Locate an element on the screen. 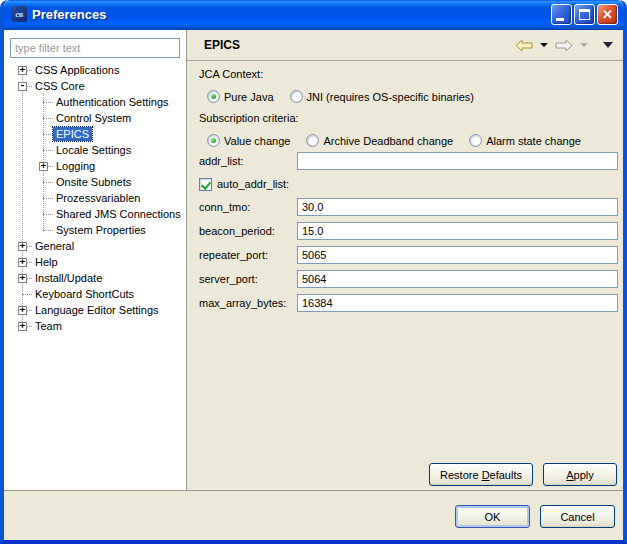 The height and width of the screenshot is (544, 627). tree-item-label: CSS Applications is located at coordinates (77, 70).